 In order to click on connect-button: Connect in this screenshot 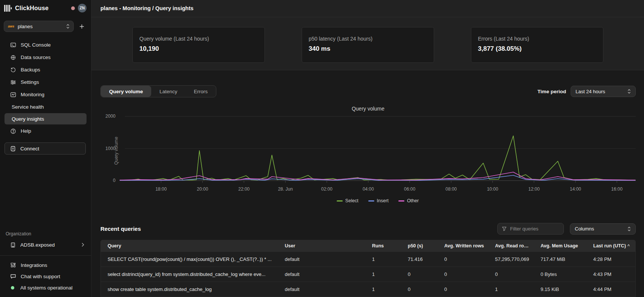, I will do `click(45, 148)`.